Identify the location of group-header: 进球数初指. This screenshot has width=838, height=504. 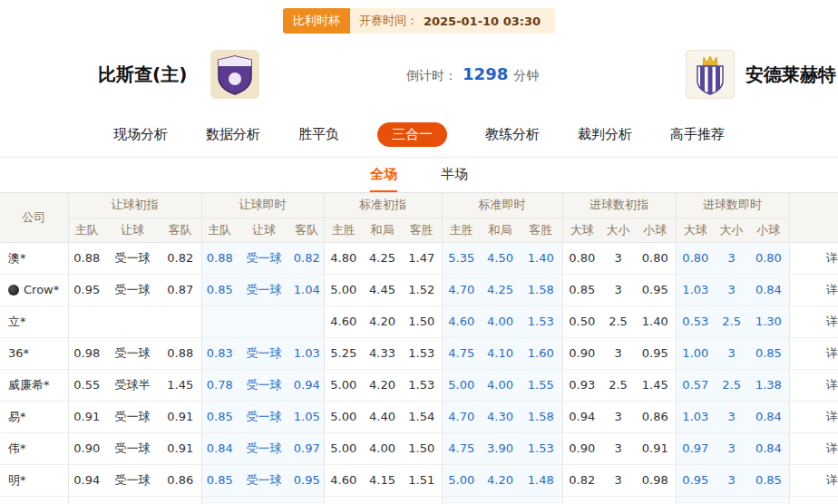
(619, 205).